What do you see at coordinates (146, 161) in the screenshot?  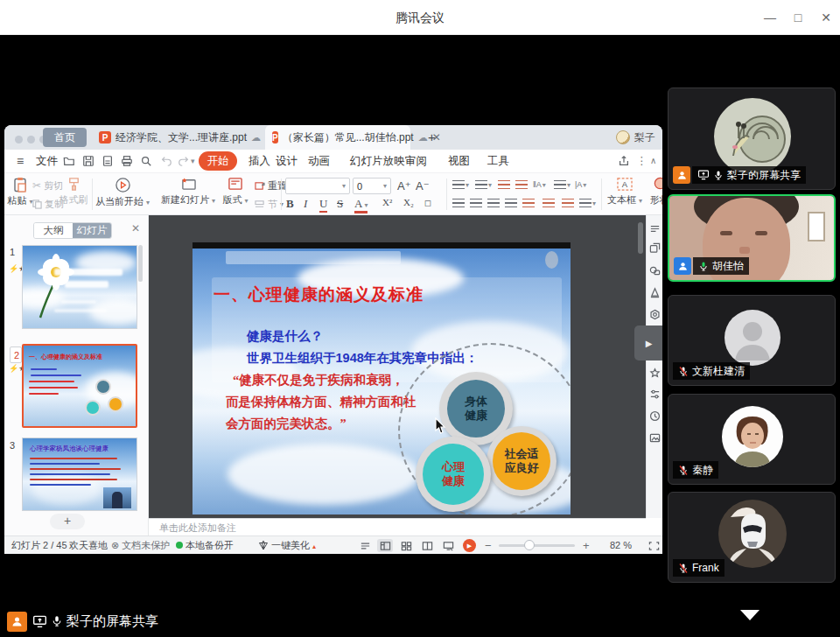 I see `print-preview-icon` at bounding box center [146, 161].